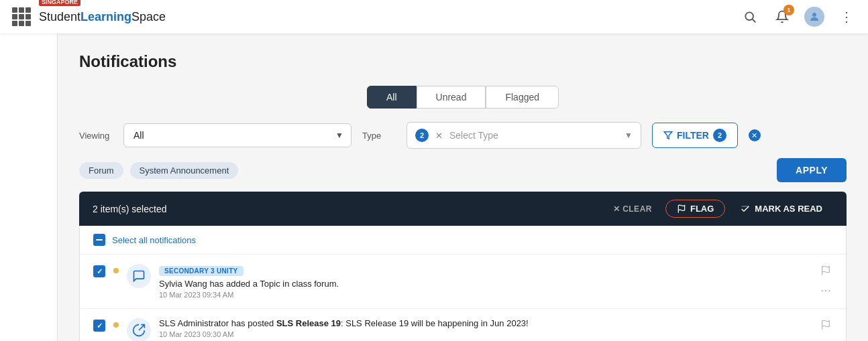 The width and height of the screenshot is (868, 341). Describe the element at coordinates (534, 135) in the screenshot. I see `type-placeholder: Select Type` at that location.